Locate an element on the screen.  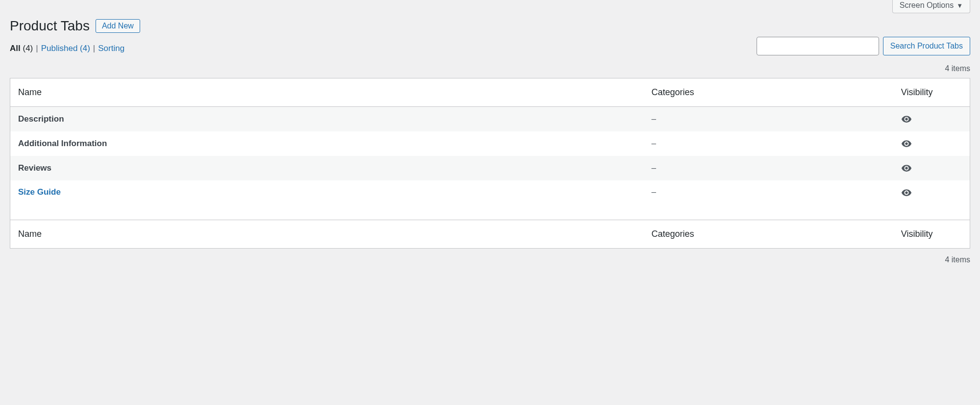
items-count-top: 4 items is located at coordinates (490, 69).